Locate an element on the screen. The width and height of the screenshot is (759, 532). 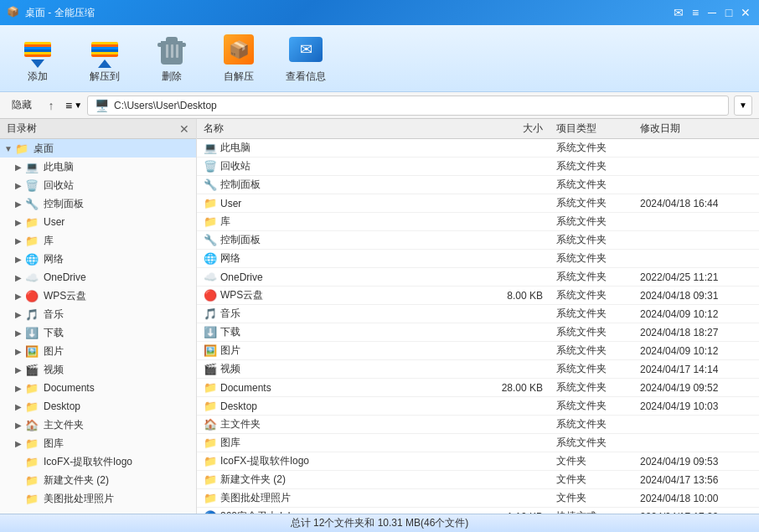
file-date: 2024/04/18 10:00 is located at coordinates (696, 498).